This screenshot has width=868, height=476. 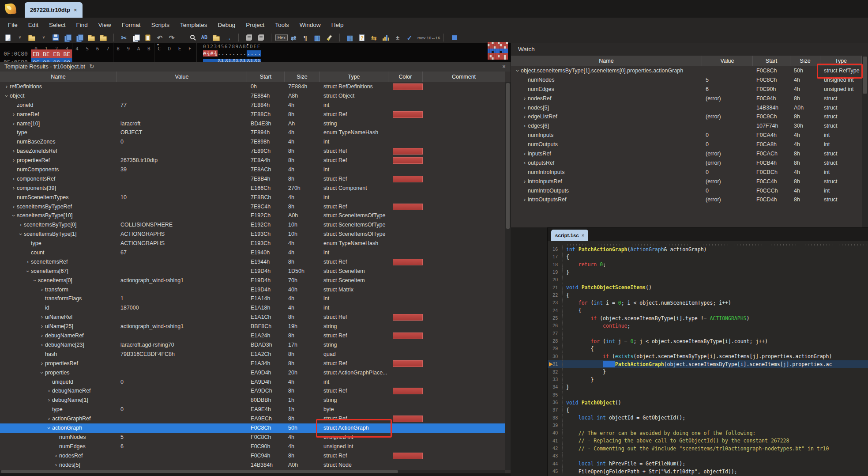 What do you see at coordinates (252, 281) in the screenshot?
I see `template-row: ›sceneItems[0]actiongraph_wind-rshing1E1…` at bounding box center [252, 281].